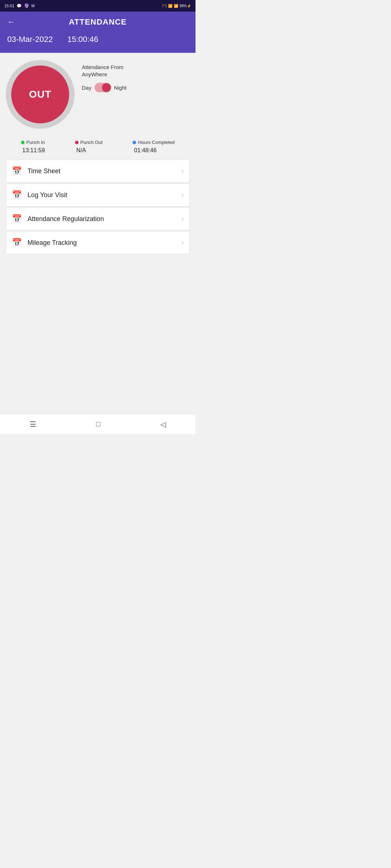 The width and height of the screenshot is (391, 868). I want to click on punch-out-dot, so click(77, 142).